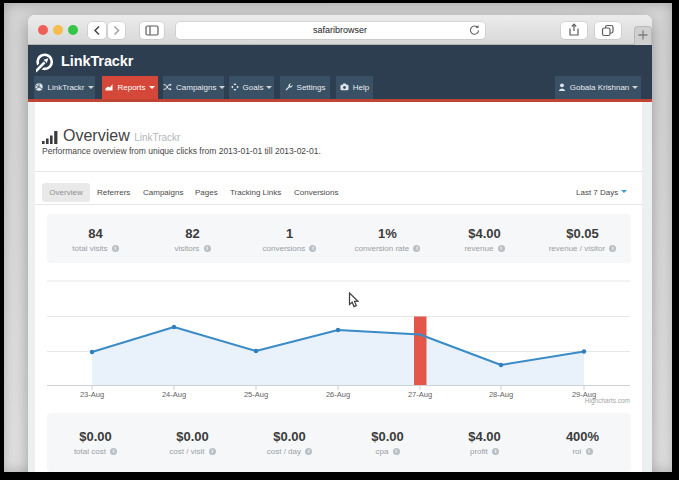 The width and height of the screenshot is (679, 480). I want to click on svg-text: 23-Aug, so click(92, 394).